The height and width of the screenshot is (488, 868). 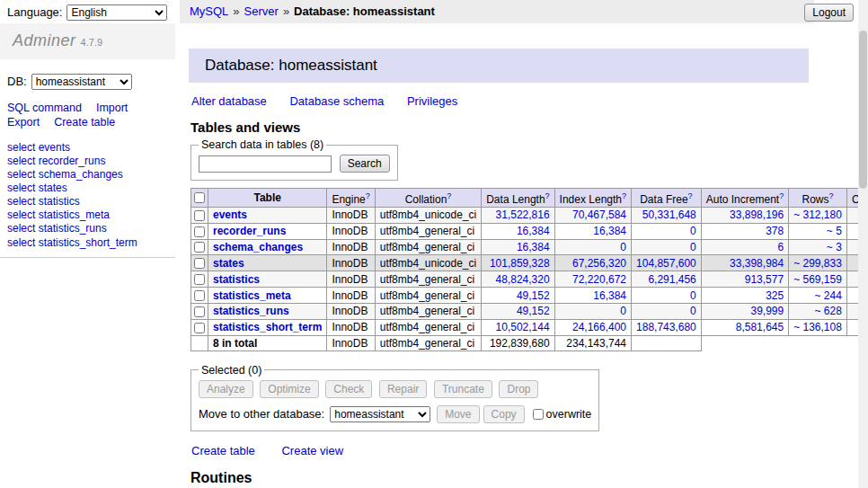 I want to click on move-db-select: homeassistant, so click(x=380, y=414).